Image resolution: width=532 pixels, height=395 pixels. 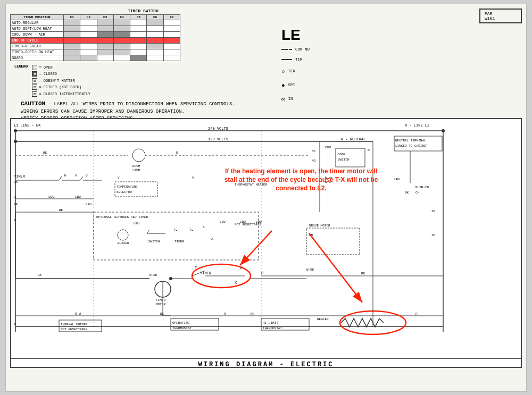 I want to click on svg-text: NO, so click(x=314, y=161).